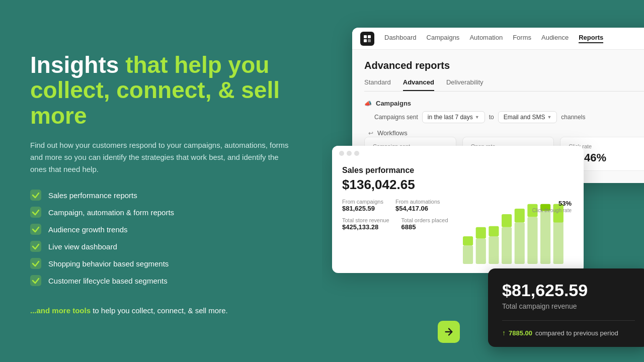  I want to click on from-campaigns: From campaigns $81,625.59, so click(363, 205).